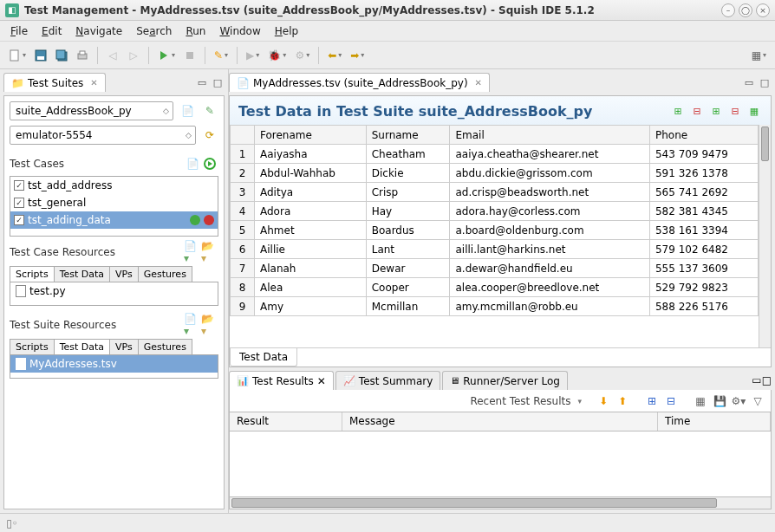 The height and width of the screenshot is (532, 775). Describe the element at coordinates (500, 503) in the screenshot. I see `horizontal-scrollbar` at that location.